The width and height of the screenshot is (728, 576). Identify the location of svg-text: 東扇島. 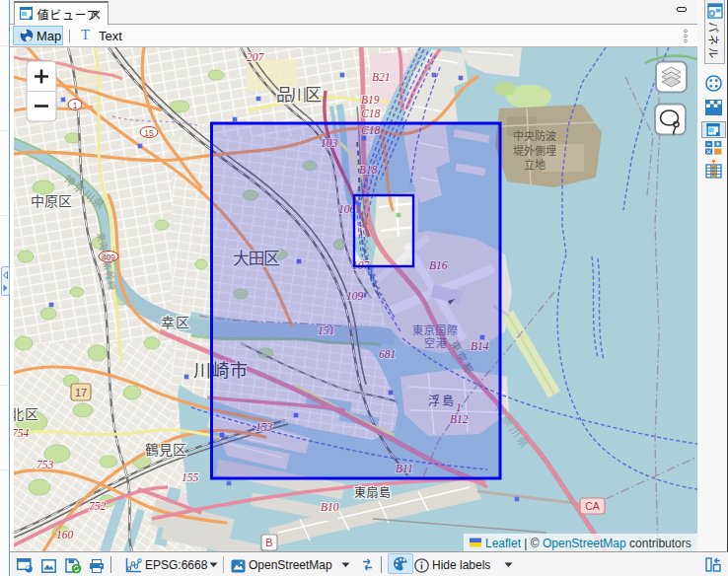
(373, 493).